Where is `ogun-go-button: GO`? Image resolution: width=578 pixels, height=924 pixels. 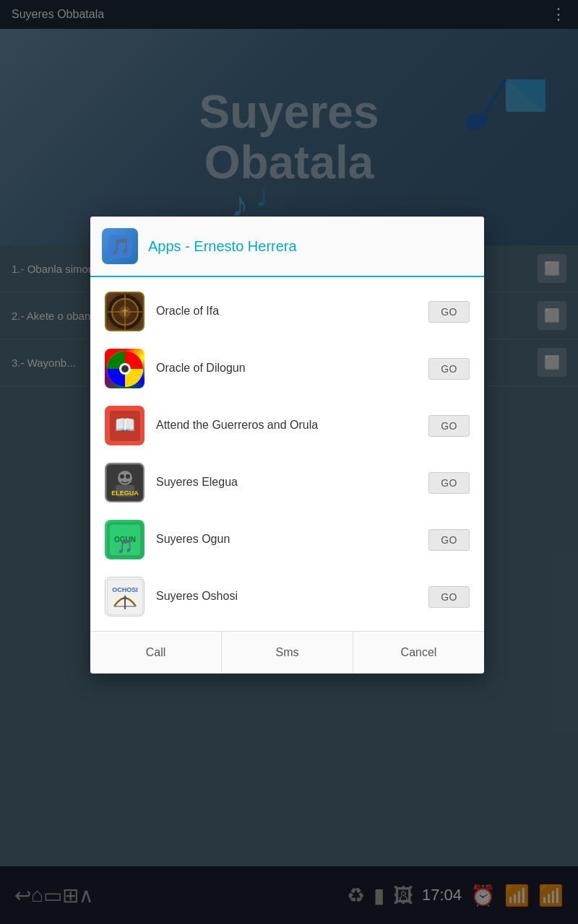
ogun-go-button: GO is located at coordinates (449, 540).